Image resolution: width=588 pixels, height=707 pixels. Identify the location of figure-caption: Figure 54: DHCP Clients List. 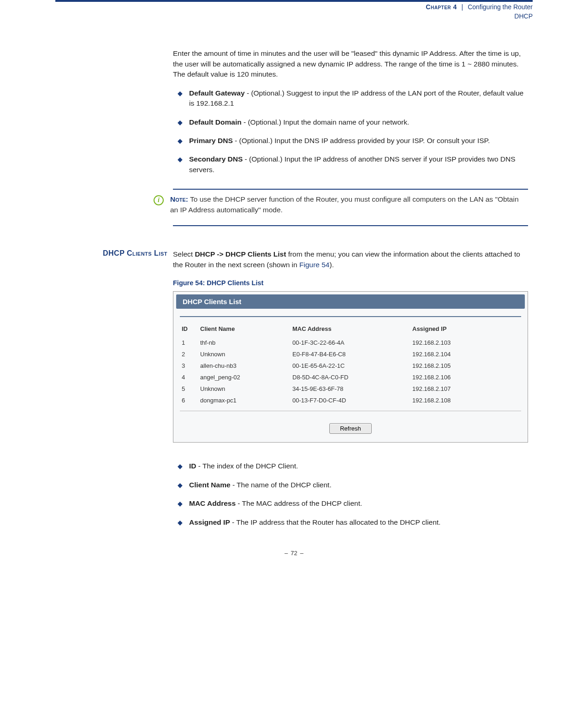
(350, 283).